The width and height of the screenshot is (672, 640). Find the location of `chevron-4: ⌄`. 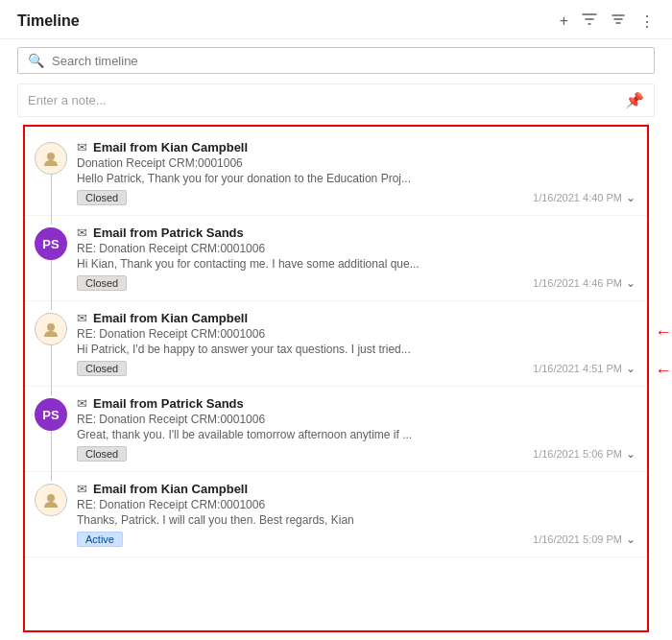

chevron-4: ⌄ is located at coordinates (631, 454).